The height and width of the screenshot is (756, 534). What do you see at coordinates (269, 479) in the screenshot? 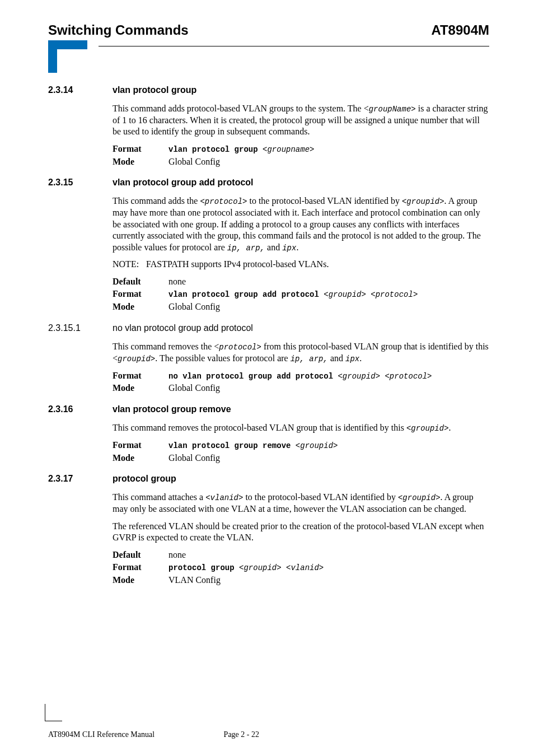
I see `section-heading-2-3-17: 2.3.17 protocol group` at bounding box center [269, 479].